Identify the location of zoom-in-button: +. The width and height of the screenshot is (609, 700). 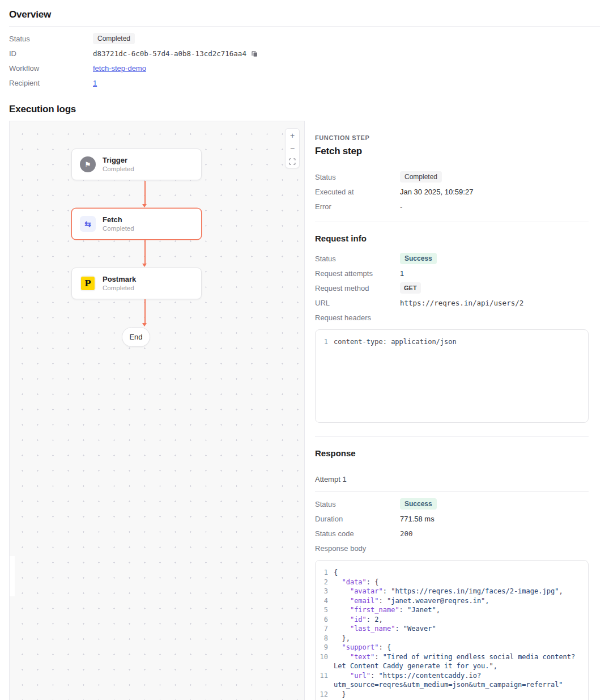
(292, 135).